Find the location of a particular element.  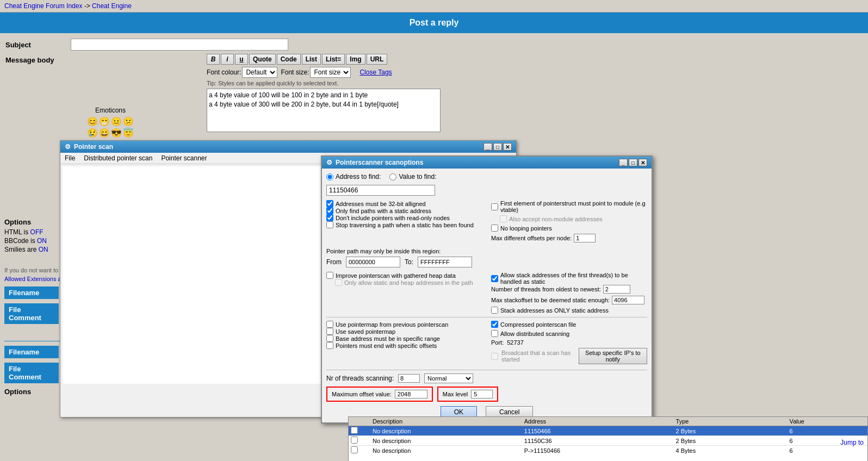

menu-file: File is located at coordinates (70, 158).